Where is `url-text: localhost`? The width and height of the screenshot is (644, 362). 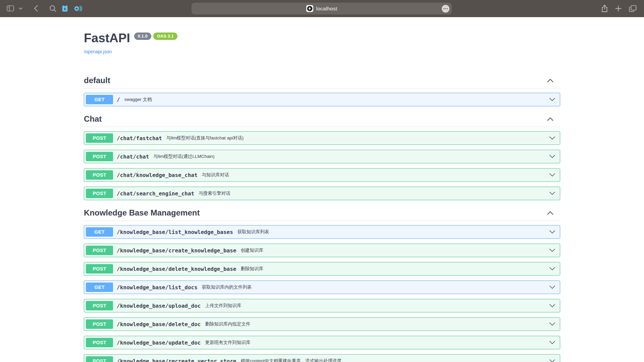 url-text: localhost is located at coordinates (327, 9).